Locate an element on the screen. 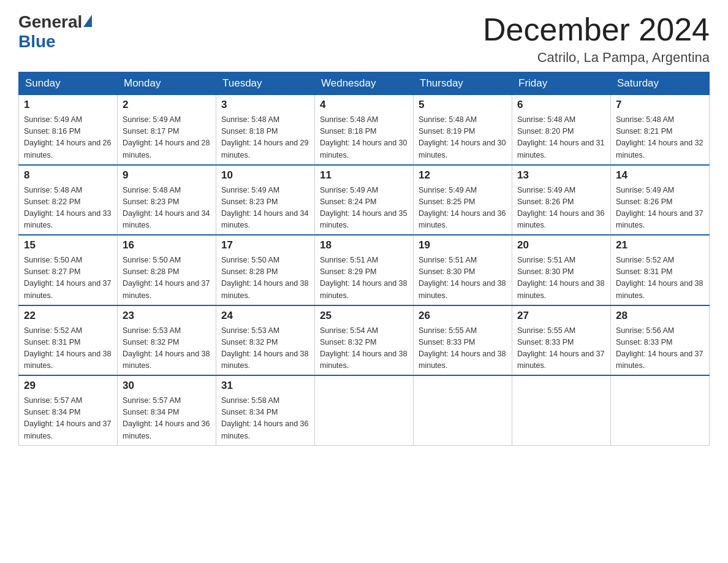 The image size is (728, 563). day-number: 9 is located at coordinates (167, 175).